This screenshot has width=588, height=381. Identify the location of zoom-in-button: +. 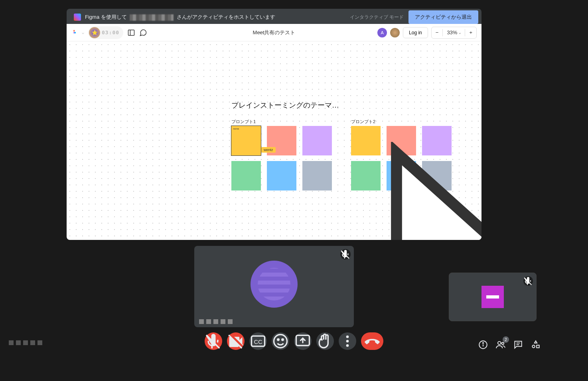
(471, 33).